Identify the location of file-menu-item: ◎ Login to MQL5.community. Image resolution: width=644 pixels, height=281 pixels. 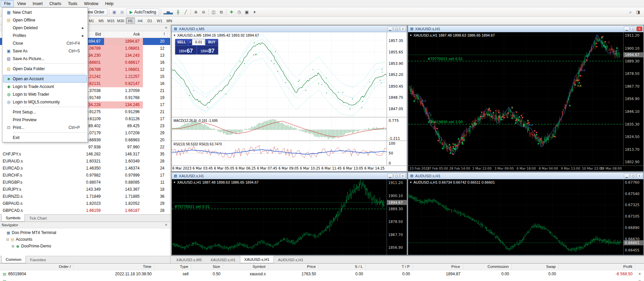
(45, 102).